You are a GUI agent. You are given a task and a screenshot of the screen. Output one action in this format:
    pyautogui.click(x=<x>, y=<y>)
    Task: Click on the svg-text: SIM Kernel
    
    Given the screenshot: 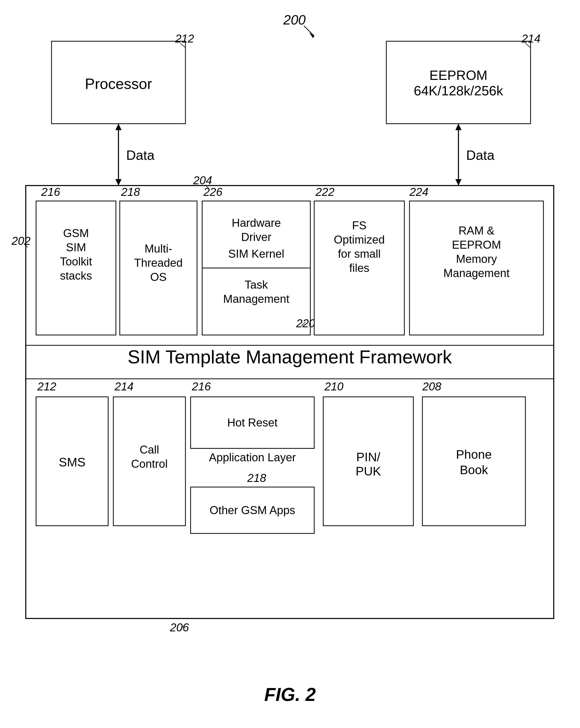 What is the action you would take?
    pyautogui.click(x=256, y=254)
    